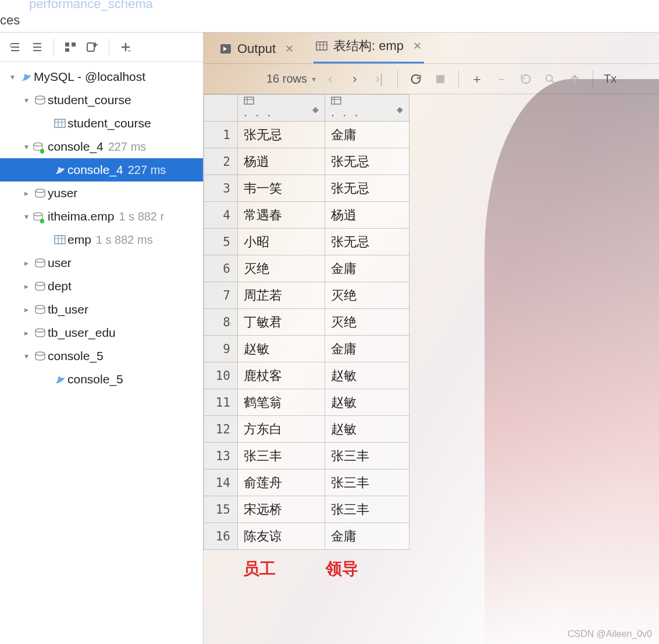  What do you see at coordinates (307, 296) in the screenshot?
I see `table-row: 7周芷若灭绝` at bounding box center [307, 296].